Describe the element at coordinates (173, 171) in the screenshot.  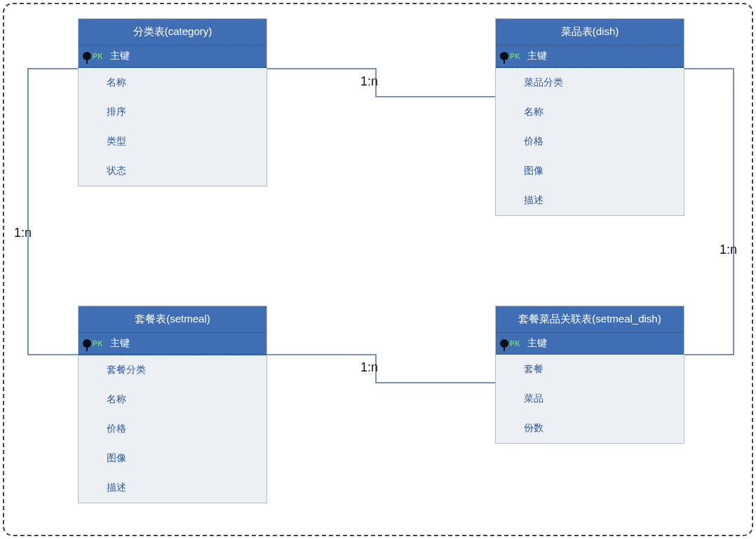
I see `field: 状态` at that location.